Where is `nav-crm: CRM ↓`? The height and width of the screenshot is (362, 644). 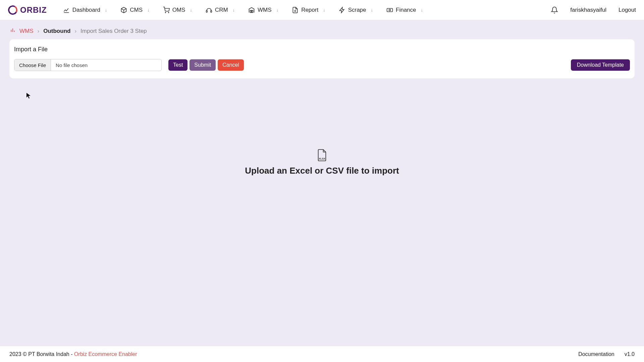
nav-crm: CRM ↓ is located at coordinates (220, 10).